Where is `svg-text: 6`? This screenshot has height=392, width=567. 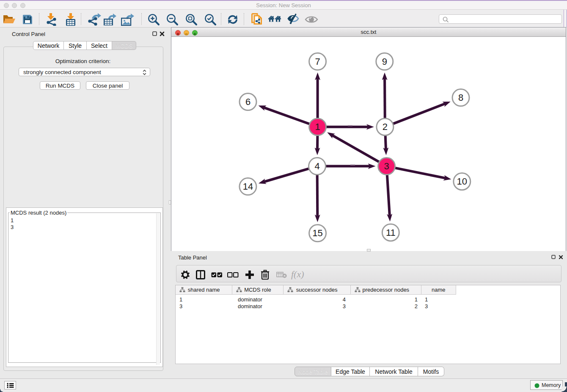
svg-text: 6 is located at coordinates (248, 102).